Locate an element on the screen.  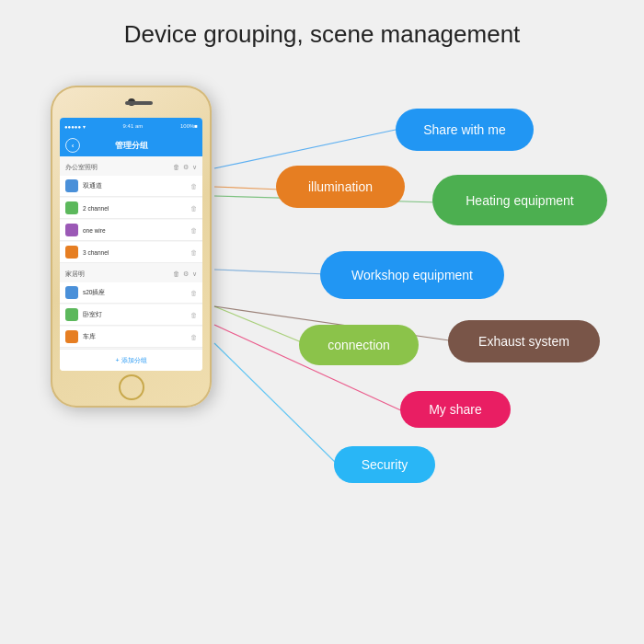
item-label: 车库 is located at coordinates (89, 337).